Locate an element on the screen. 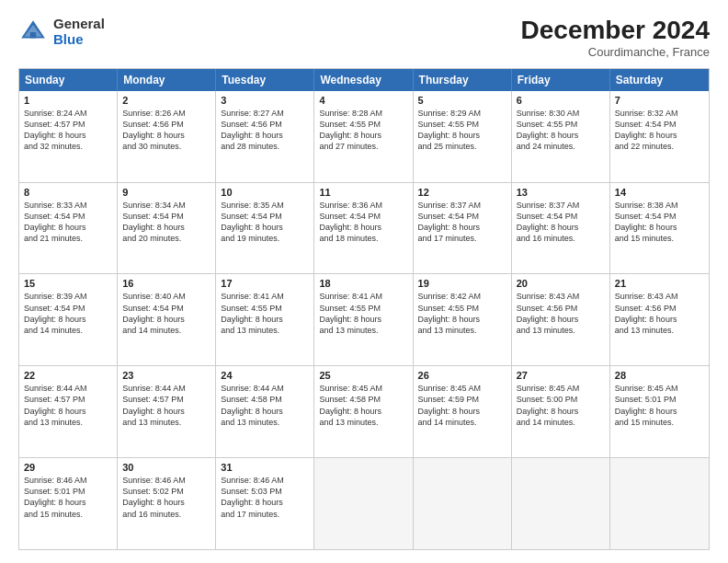 Image resolution: width=728 pixels, height=563 pixels. logo-blue-text: Blue is located at coordinates (79, 40).